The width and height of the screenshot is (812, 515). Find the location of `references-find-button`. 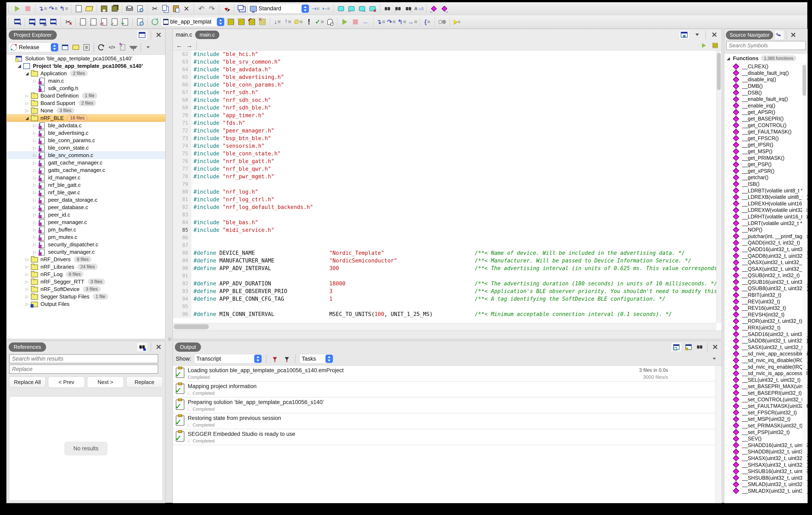

references-find-button is located at coordinates (142, 347).